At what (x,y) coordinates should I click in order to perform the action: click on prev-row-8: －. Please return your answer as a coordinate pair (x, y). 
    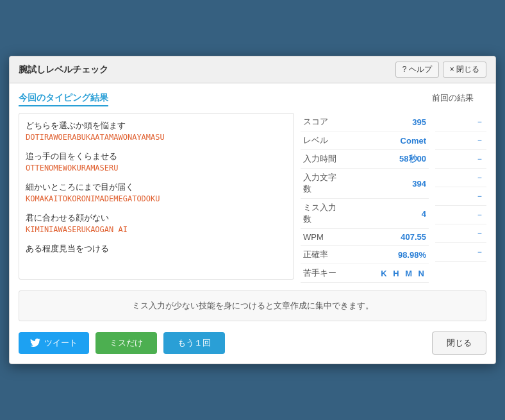
    Looking at the image, I should click on (461, 253).